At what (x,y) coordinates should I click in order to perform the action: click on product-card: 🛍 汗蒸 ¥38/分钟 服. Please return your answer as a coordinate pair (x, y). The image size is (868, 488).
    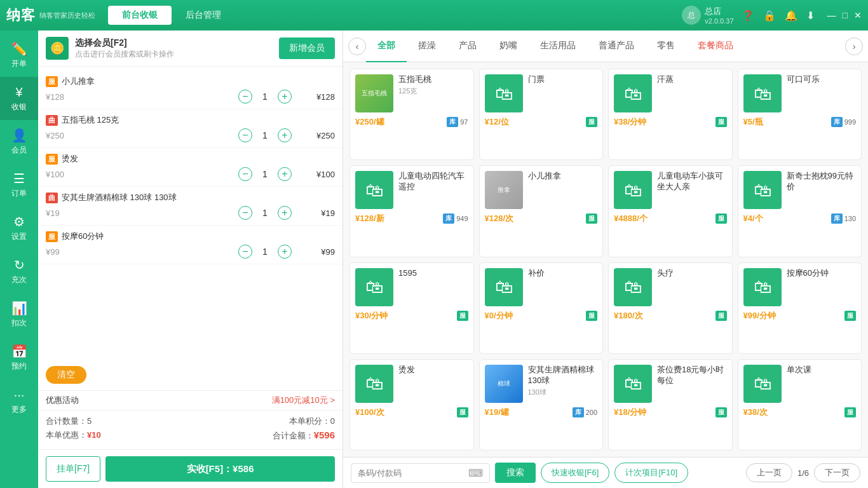
    Looking at the image, I should click on (670, 114).